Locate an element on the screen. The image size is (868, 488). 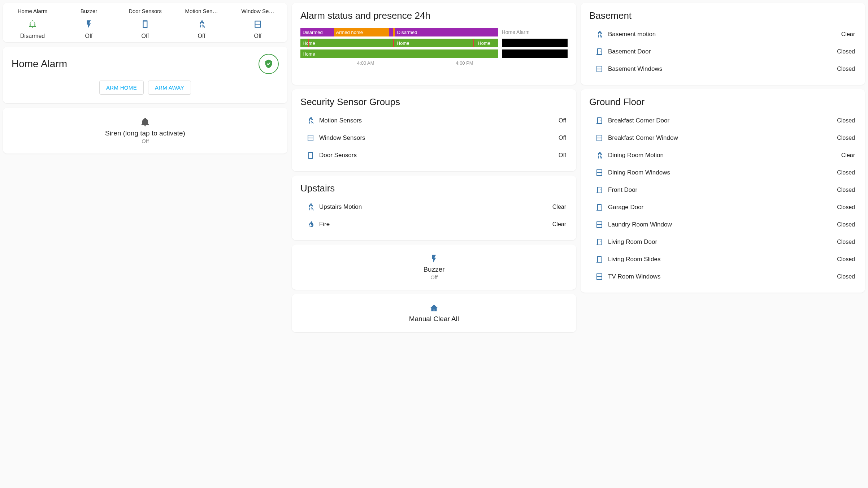
ground-floor-card: Ground Floor Breakfast Corner Door Close… is located at coordinates (723, 191).